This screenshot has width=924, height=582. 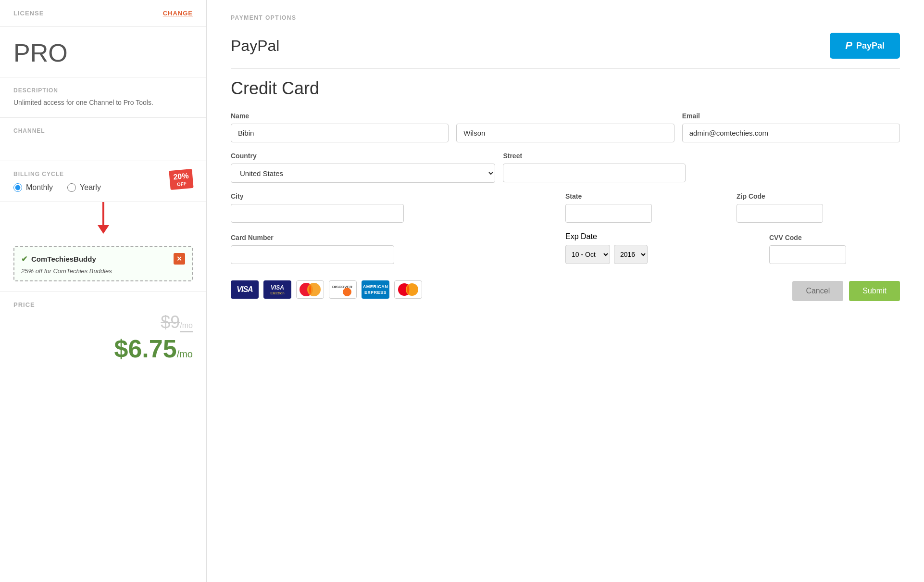 I want to click on original-price: $9/mo, so click(x=103, y=322).